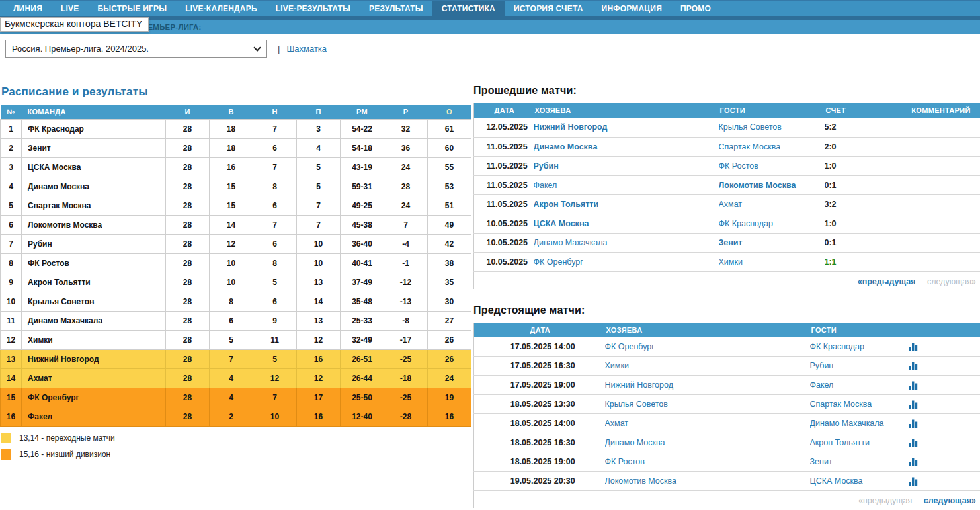  Describe the element at coordinates (94, 205) in the screenshot. I see `team-name-cell: Спартак Москва` at that location.